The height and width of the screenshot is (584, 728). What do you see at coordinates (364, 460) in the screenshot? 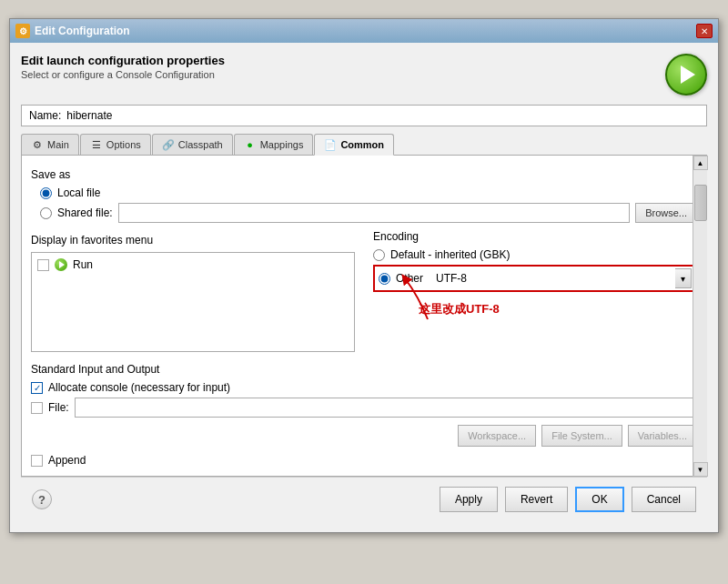
I see `append-row: Append` at bounding box center [364, 460].